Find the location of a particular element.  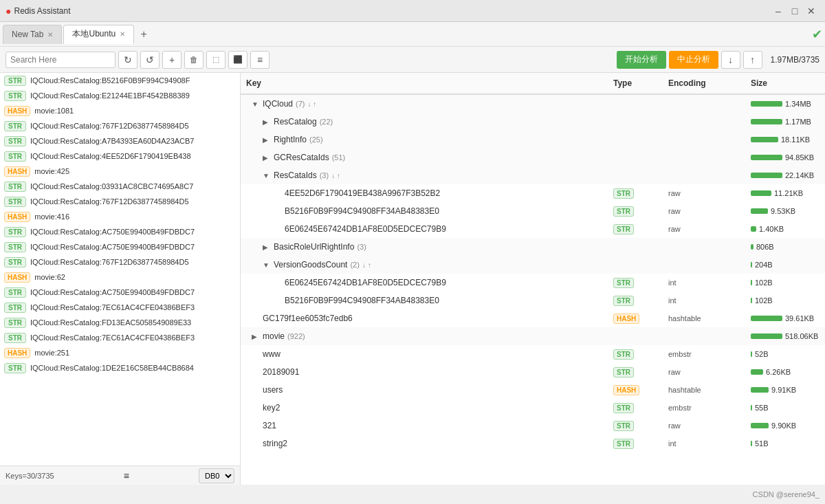

reload-button: ↺ is located at coordinates (150, 60).